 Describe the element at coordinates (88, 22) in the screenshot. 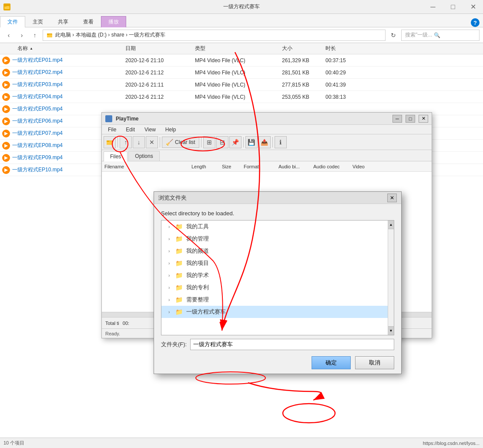

I see `tab-view: 查看` at that location.